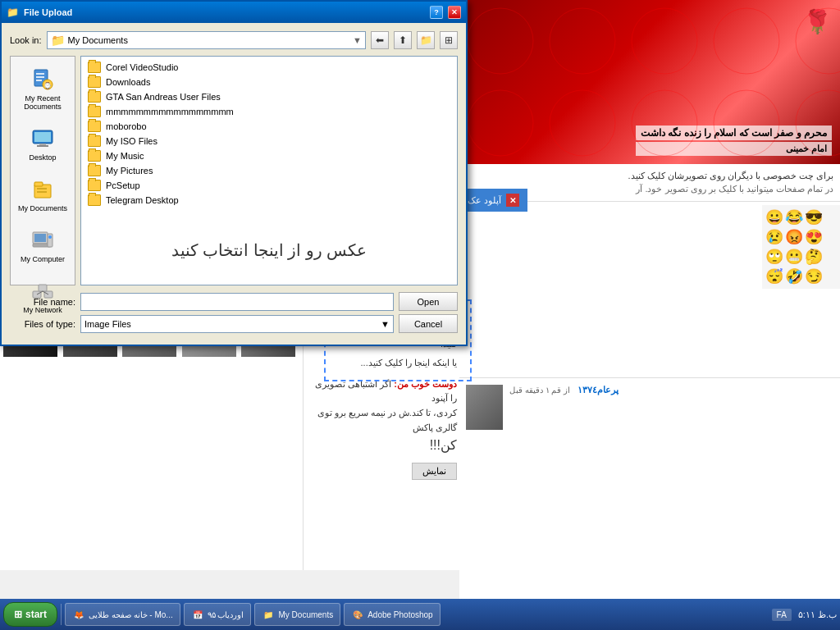 The image size is (840, 630). What do you see at coordinates (454, 12) in the screenshot?
I see `dialog-close-button: ✕` at bounding box center [454, 12].